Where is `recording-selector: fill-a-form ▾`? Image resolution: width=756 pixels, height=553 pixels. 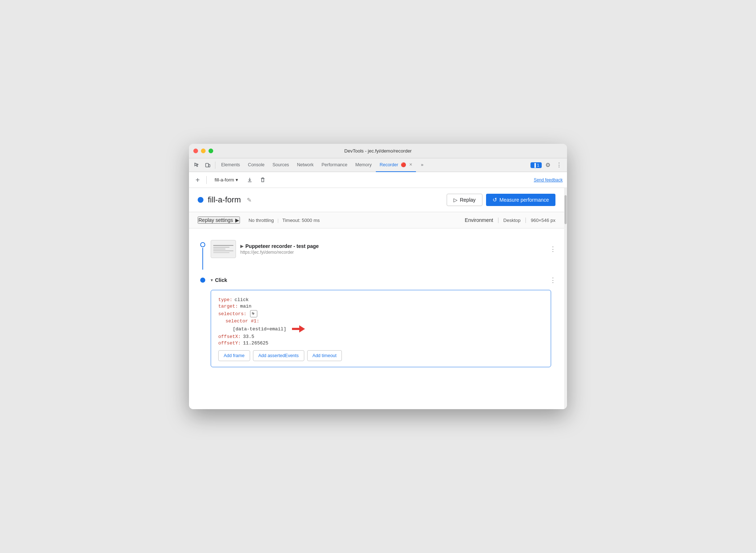
recording-selector: fill-a-form ▾ is located at coordinates (226, 180).